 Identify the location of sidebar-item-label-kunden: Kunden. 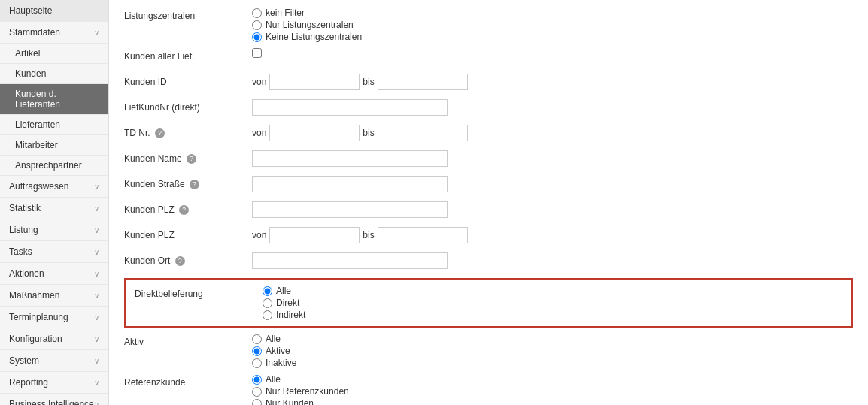
(30, 74).